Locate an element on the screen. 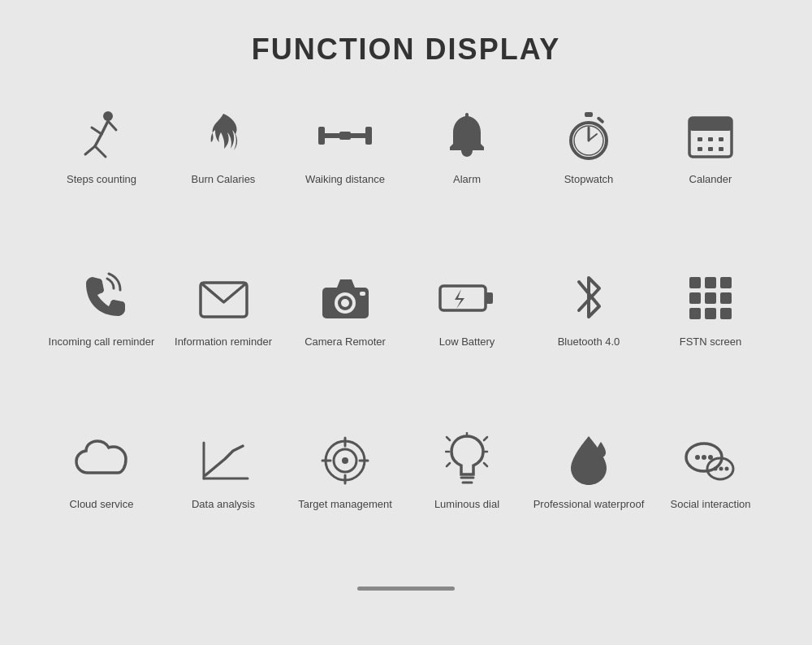  cloud-service-label: Cloud service is located at coordinates (102, 504).